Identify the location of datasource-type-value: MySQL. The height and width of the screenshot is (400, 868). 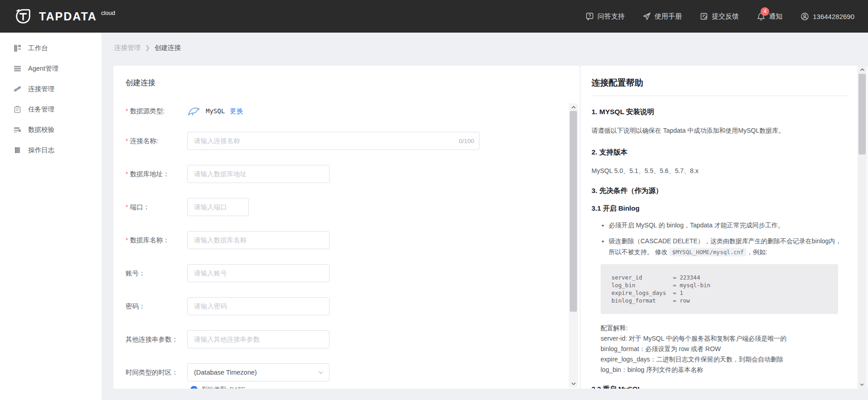
(215, 111).